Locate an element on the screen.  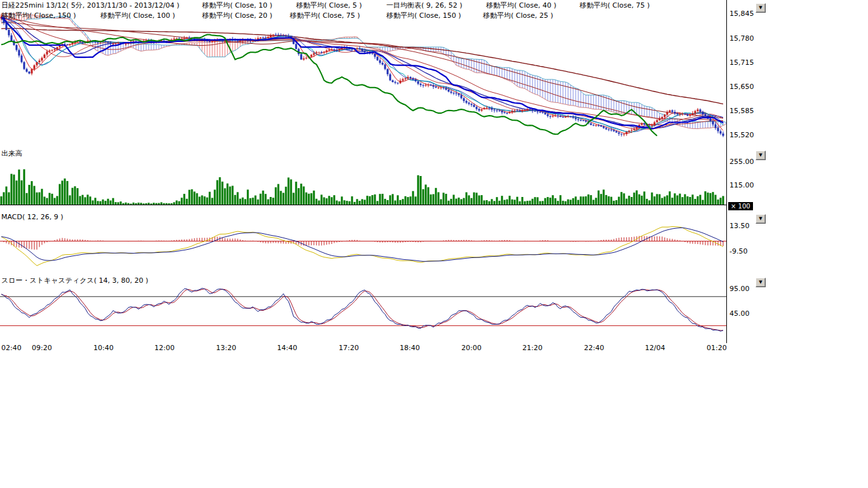
macd-graphics is located at coordinates (363, 247).